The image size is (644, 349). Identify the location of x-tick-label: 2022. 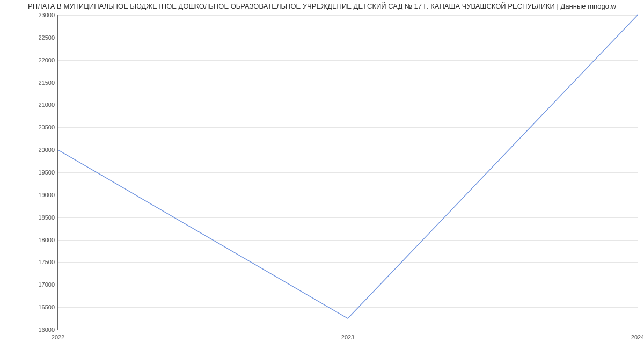
(58, 337).